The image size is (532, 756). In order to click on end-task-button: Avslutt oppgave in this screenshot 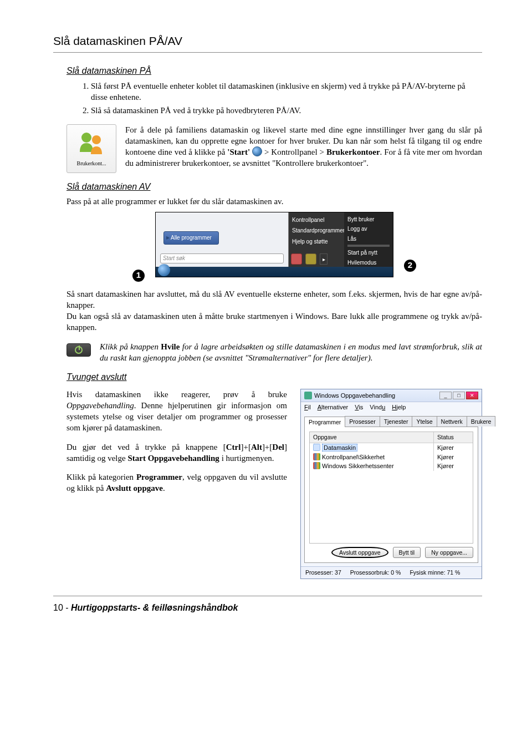, I will do `click(360, 552)`.